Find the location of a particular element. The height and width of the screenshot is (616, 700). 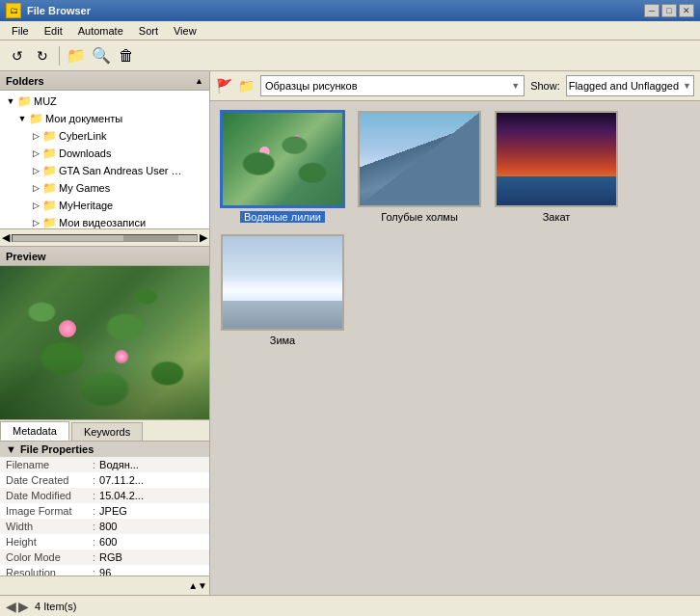

title-bar: 🗂 File Browser ─ □ ✕ is located at coordinates (350, 11).